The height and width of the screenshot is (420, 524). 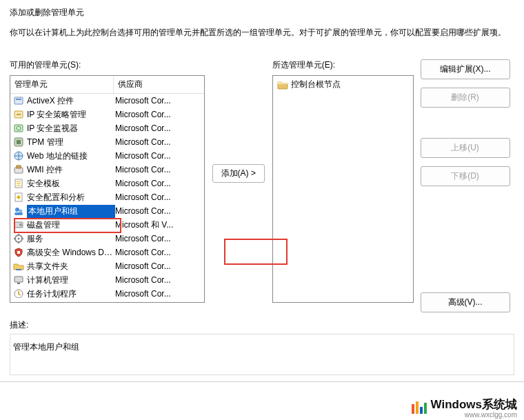 What do you see at coordinates (19, 266) in the screenshot?
I see `shared-icon` at bounding box center [19, 266].